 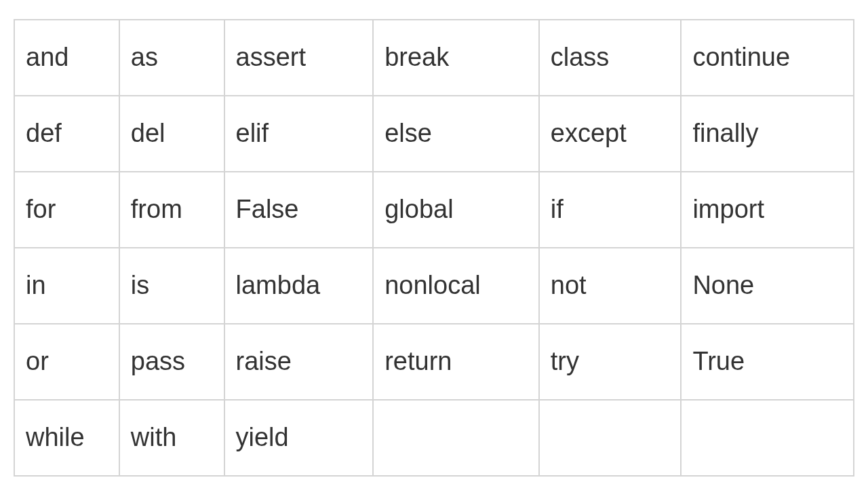 What do you see at coordinates (66, 58) in the screenshot?
I see `table-cell: and` at bounding box center [66, 58].